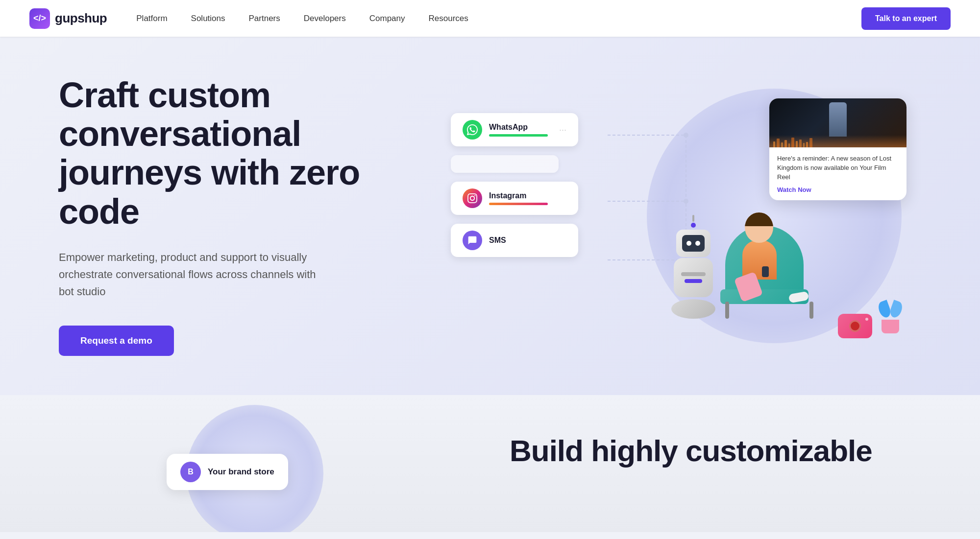 The width and height of the screenshot is (980, 539). What do you see at coordinates (693, 243) in the screenshot?
I see `robot-face` at bounding box center [693, 243].